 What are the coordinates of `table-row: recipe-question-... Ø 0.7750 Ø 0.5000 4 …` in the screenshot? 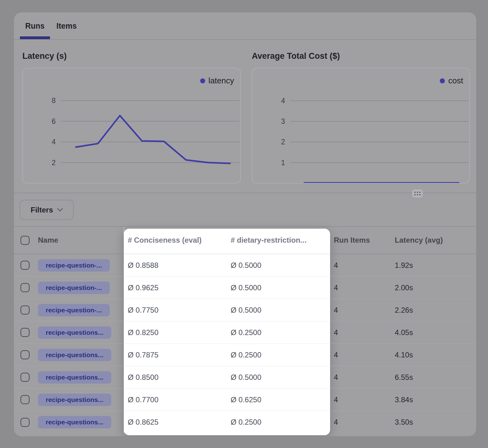 It's located at (245, 310).